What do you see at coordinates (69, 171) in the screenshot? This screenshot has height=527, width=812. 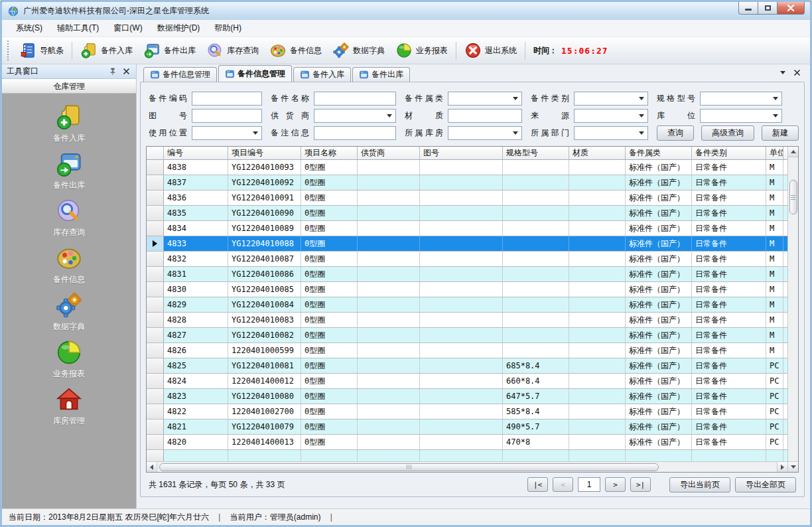 I see `sidebar-item: 备件出库` at bounding box center [69, 171].